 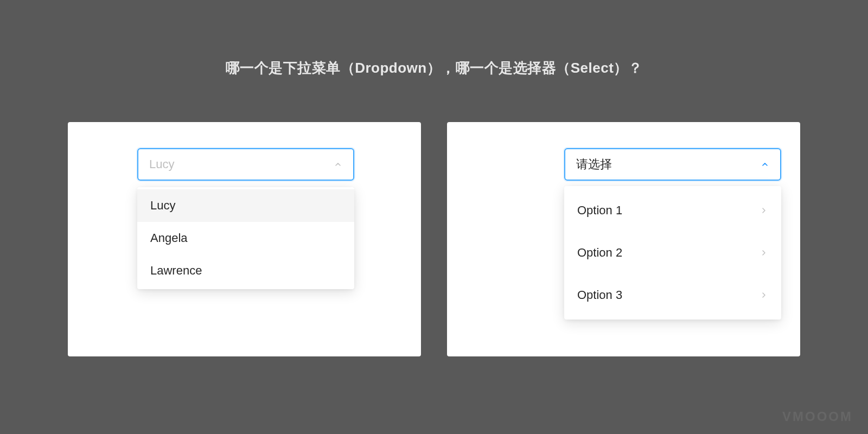 I want to click on page-heading: 哪一个是下拉菜单（Dropdown），哪一个是选择器（Select）？, so click(x=434, y=68).